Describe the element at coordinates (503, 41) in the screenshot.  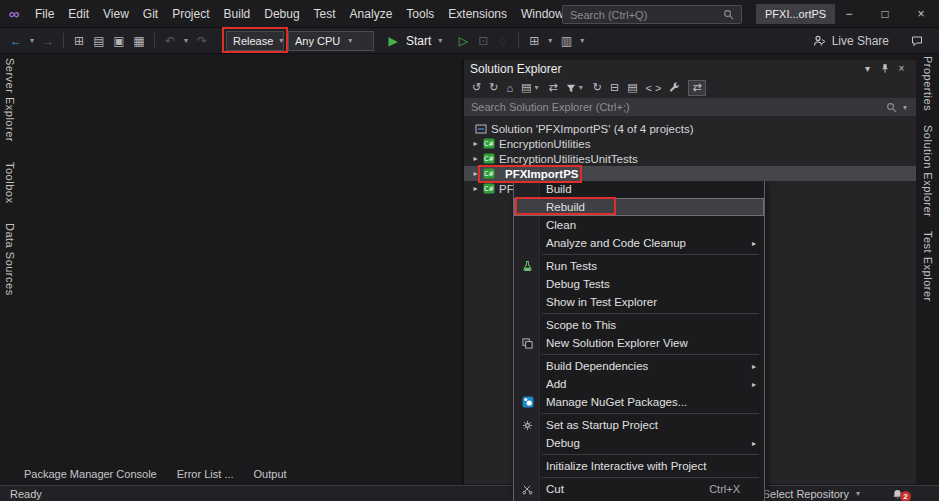
I see `hot-reload-icon: ◌` at that location.